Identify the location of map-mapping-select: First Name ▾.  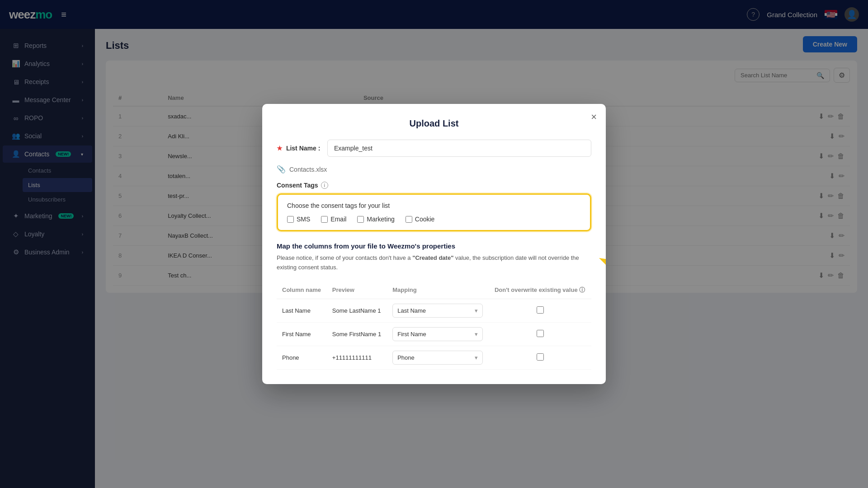
(438, 334).